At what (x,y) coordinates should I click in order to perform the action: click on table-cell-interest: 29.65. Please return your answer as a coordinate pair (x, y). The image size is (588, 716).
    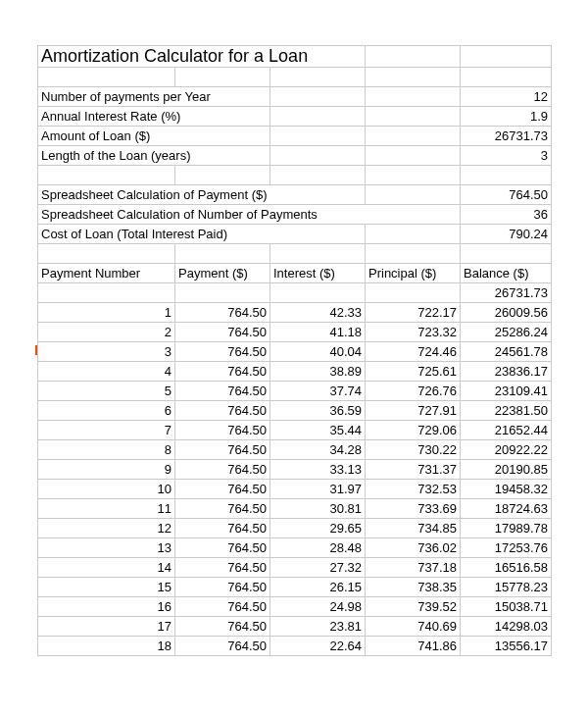
    Looking at the image, I should click on (318, 529).